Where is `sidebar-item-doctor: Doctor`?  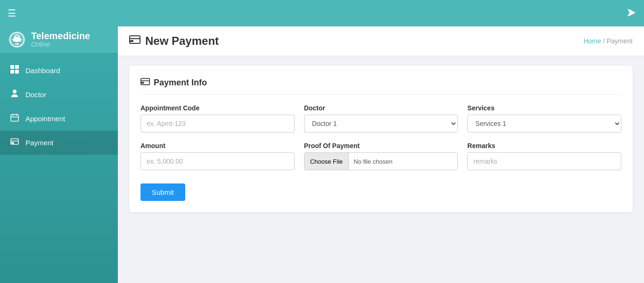
sidebar-item-doctor: Doctor is located at coordinates (59, 94).